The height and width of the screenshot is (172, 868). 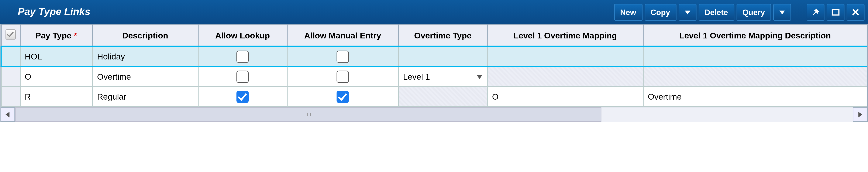 What do you see at coordinates (145, 36) in the screenshot?
I see `col-description: Description` at bounding box center [145, 36].